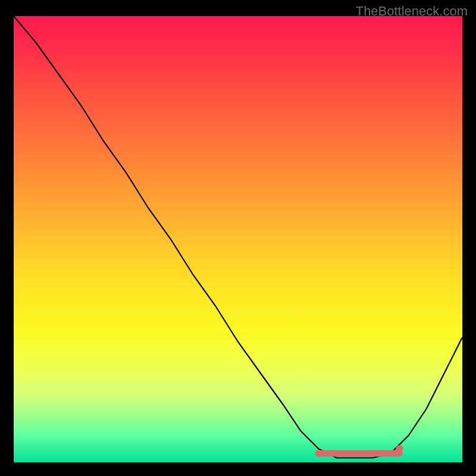 The height and width of the screenshot is (476, 476). What do you see at coordinates (319, 453) in the screenshot?
I see `optimal-range-dot-left` at bounding box center [319, 453].